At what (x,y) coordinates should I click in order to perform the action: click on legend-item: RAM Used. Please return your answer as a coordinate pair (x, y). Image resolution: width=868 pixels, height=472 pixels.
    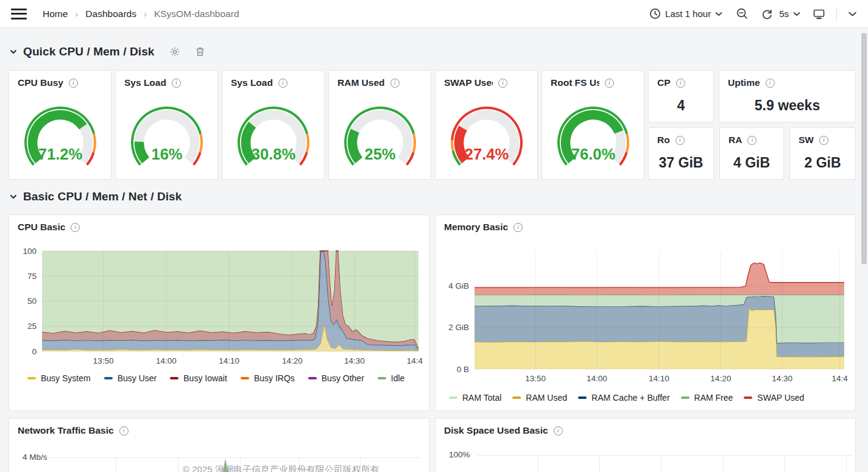
    Looking at the image, I should click on (540, 398).